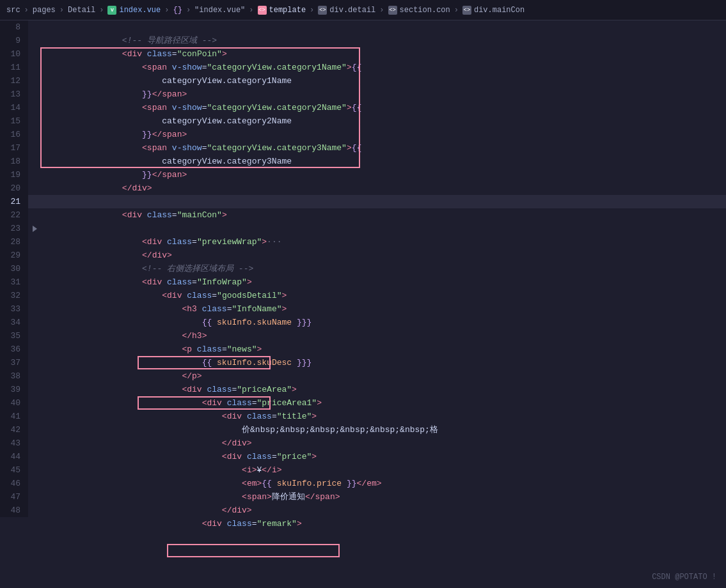 The height and width of the screenshot is (588, 726). Describe the element at coordinates (14, 134) in the screenshot. I see `line-num-16: 16` at that location.